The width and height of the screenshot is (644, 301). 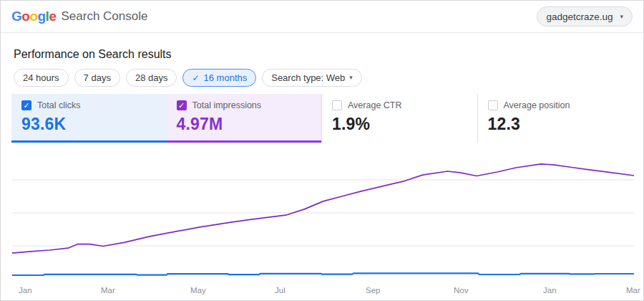 What do you see at coordinates (405, 125) in the screenshot?
I see `metric-value: 1.9%` at bounding box center [405, 125].